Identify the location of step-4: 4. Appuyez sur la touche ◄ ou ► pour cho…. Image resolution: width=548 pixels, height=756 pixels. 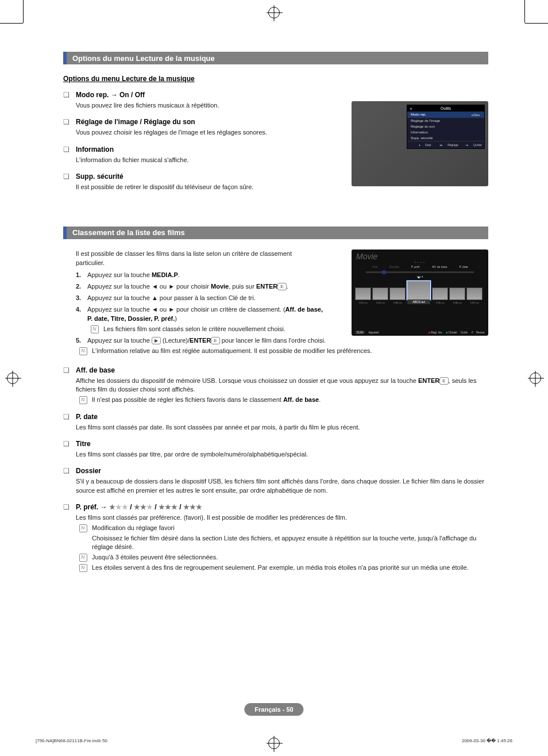
(202, 320).